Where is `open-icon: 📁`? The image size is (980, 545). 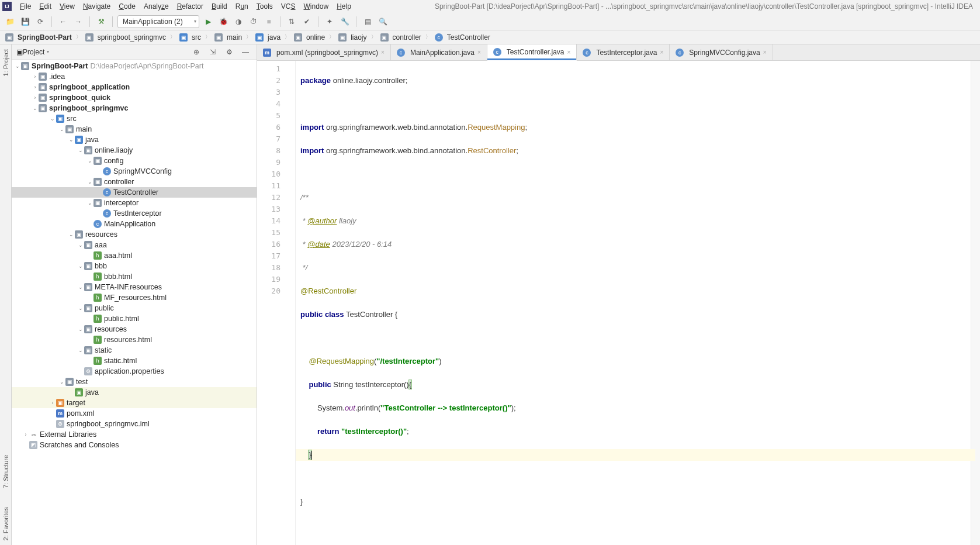
open-icon: 📁 is located at coordinates (10, 22).